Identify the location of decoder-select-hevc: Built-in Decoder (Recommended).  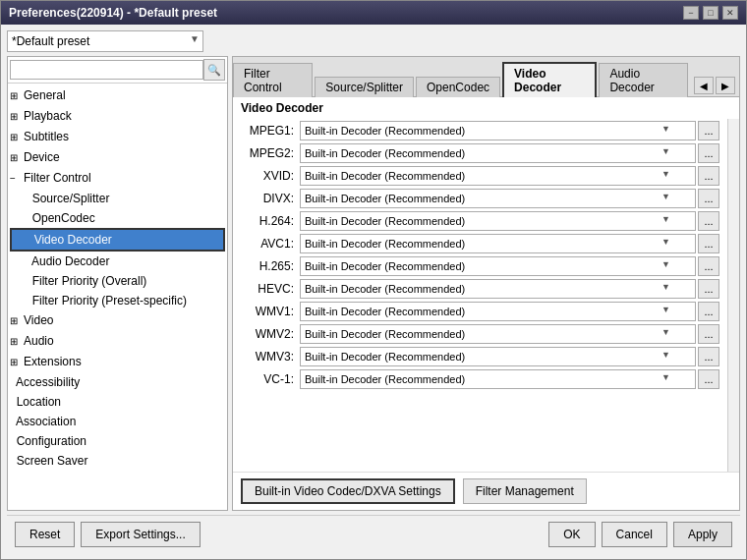
(497, 289).